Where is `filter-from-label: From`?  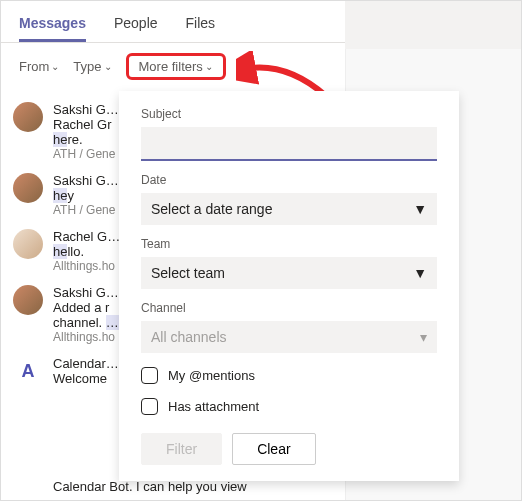
filter-from-label: From is located at coordinates (34, 66).